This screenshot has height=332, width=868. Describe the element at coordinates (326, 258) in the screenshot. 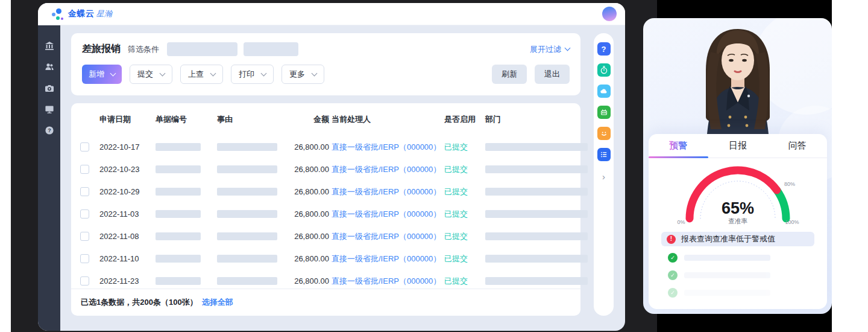

I see `table-row: 2022-11-10 26,800.00 直接一级省批/IERP（000000）…` at that location.